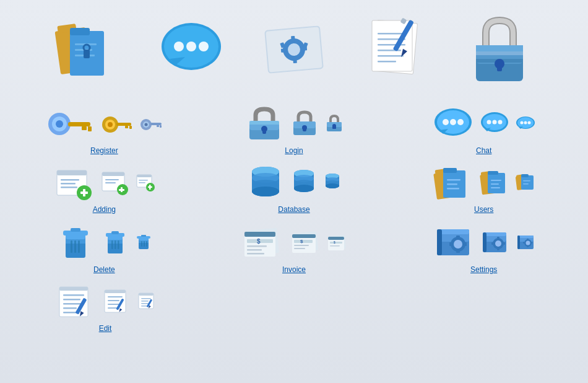 This screenshot has width=588, height=383. I want to click on register-icon-large, so click(71, 125).